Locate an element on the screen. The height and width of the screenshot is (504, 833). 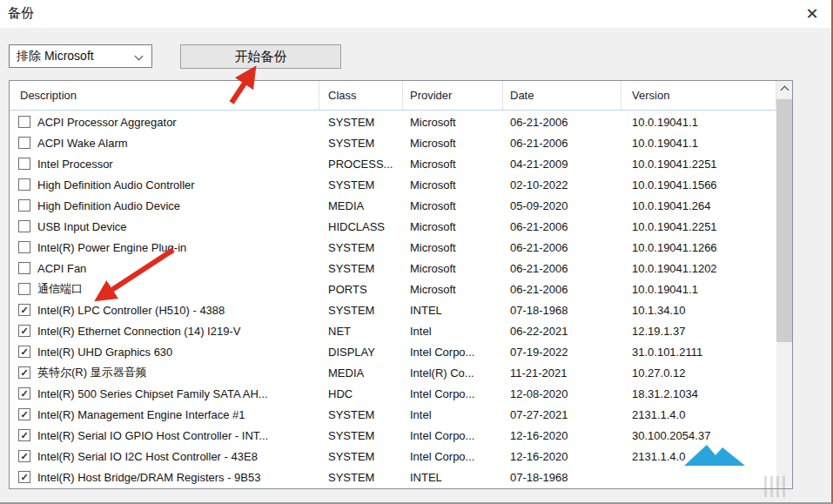
device-version: 31.0.101.2111 is located at coordinates (699, 352).